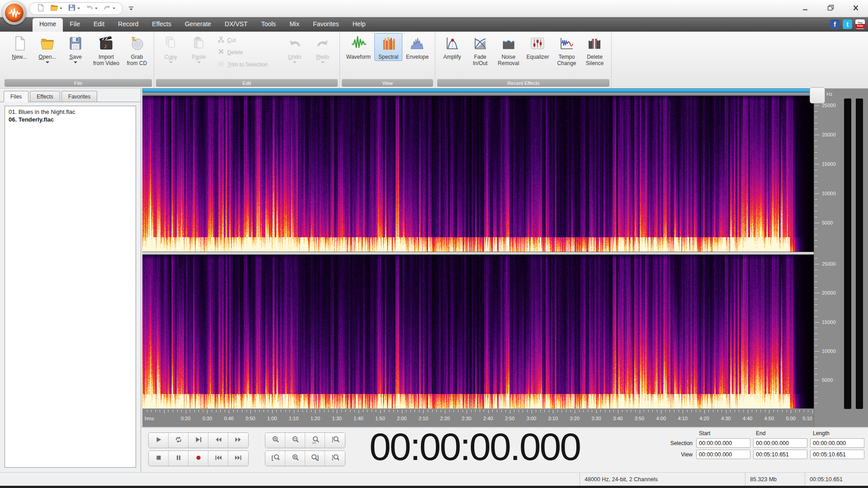  I want to click on view-length-input, so click(837, 455).